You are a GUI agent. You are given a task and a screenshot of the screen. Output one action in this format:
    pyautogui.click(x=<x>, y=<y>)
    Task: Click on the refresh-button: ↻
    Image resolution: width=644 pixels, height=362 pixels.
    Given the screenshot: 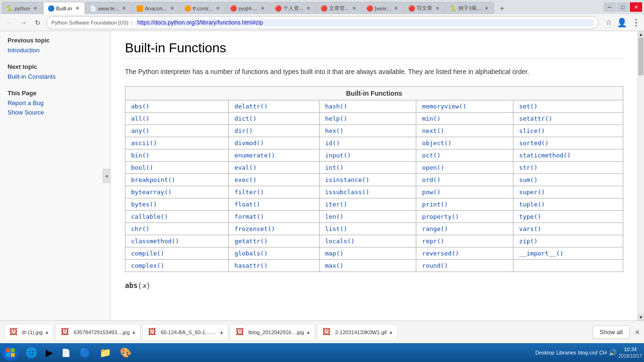 What is the action you would take?
    pyautogui.click(x=38, y=23)
    